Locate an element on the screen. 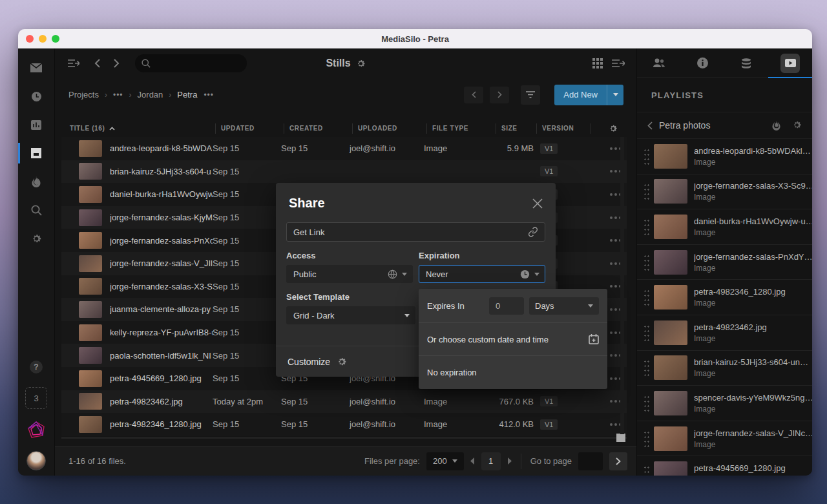  playlist-item: brian-kairuz-5JHj33-s604-un… Image is located at coordinates (725, 368).